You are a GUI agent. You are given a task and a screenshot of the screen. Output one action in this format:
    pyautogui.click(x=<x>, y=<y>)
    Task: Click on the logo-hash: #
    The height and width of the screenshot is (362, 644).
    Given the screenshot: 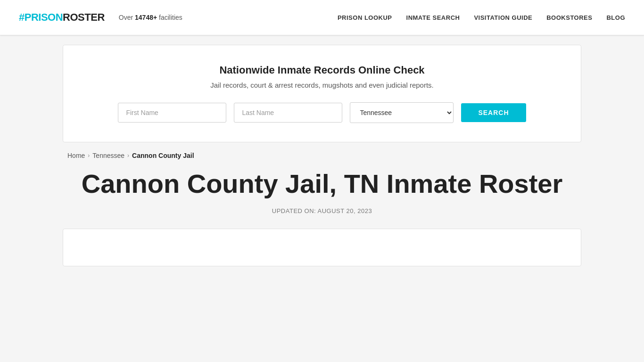 What is the action you would take?
    pyautogui.click(x=22, y=17)
    